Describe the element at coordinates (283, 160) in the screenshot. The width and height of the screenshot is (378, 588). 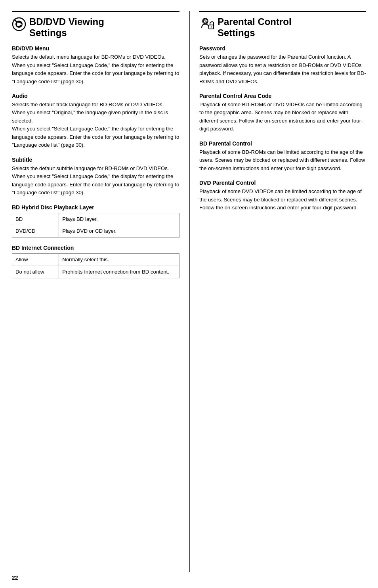
I see `bd-parental-control-body: Playback of some BD-ROMs can be limited …` at that location.